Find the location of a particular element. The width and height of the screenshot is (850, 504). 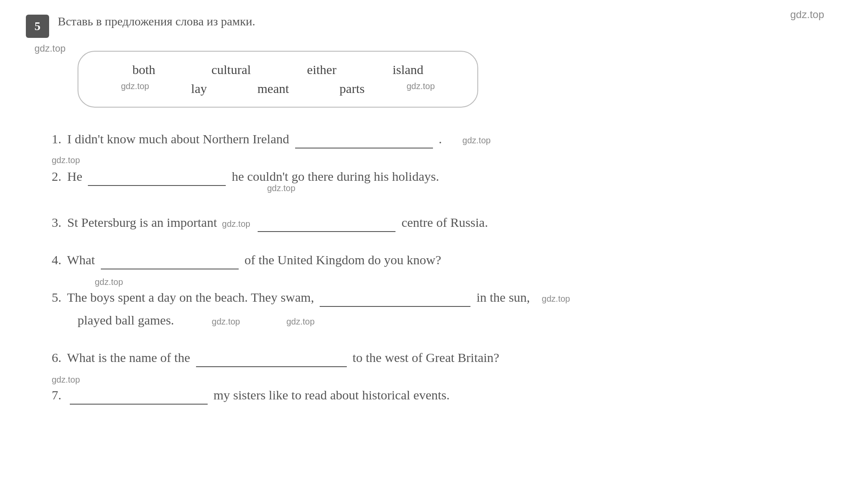

sentence-3: 3. St Petersburg is an important gdz.top… is located at coordinates (438, 222).